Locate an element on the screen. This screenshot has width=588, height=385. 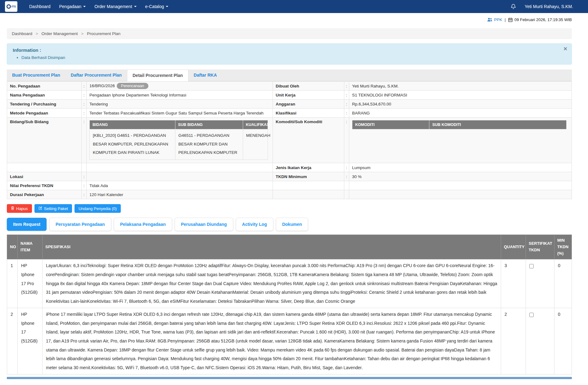
tab-dokumen: Dokumen is located at coordinates (292, 224).